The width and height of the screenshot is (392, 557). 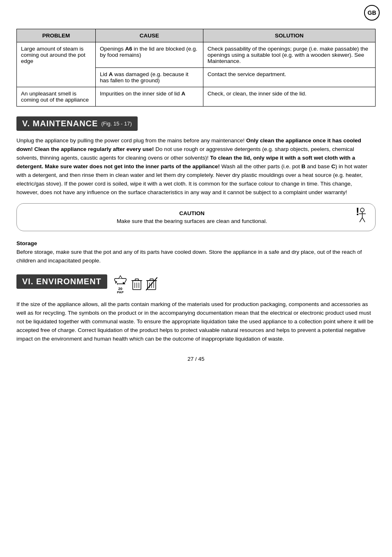 What do you see at coordinates (150, 77) in the screenshot?
I see `cause-damaged-lid: Lid A was damaged (e.g. because it has f…` at bounding box center [150, 77].